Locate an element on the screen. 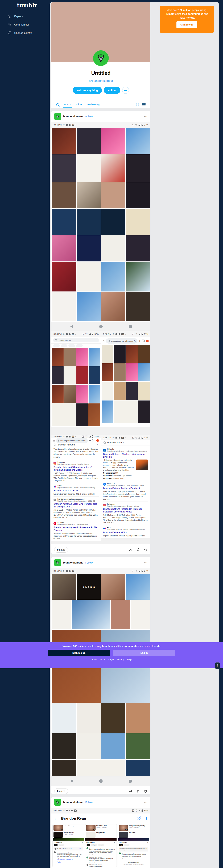 This screenshot has height=868, width=223. tumblr-logo: tumblr is located at coordinates (27, 5).